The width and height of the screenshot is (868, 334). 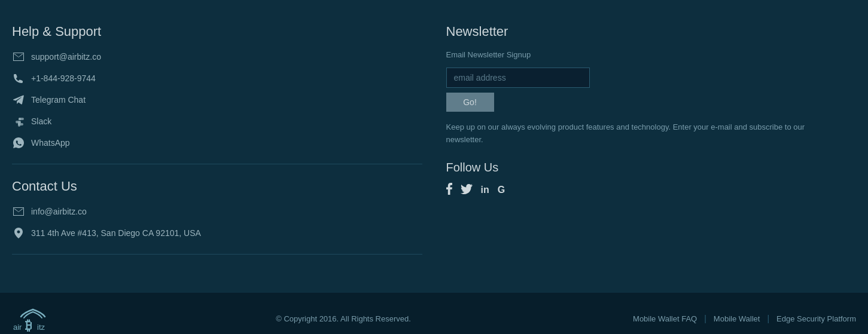 What do you see at coordinates (485, 190) in the screenshot?
I see `linkedin-icon: in` at bounding box center [485, 190].